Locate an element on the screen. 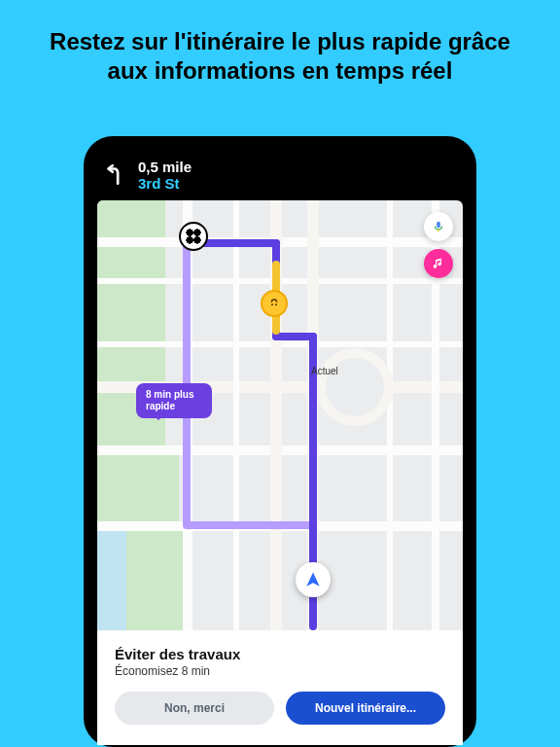 The width and height of the screenshot is (560, 747). card-title: Éviter des travaux is located at coordinates (280, 654).